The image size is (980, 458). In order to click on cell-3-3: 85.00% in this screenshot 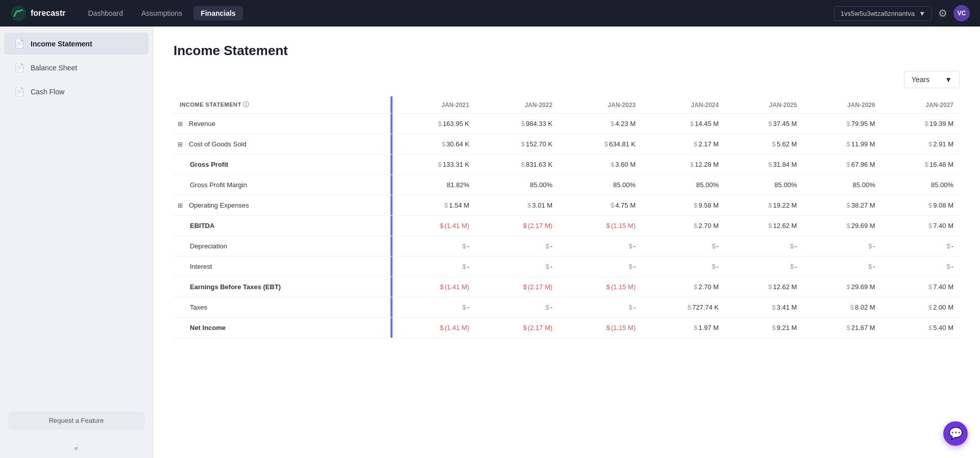, I will do `click(683, 185)`.